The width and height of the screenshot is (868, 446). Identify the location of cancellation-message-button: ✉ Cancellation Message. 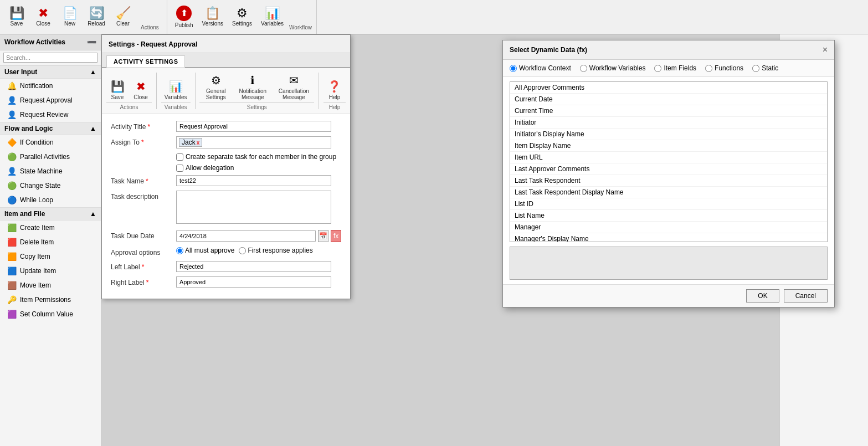
(294, 87).